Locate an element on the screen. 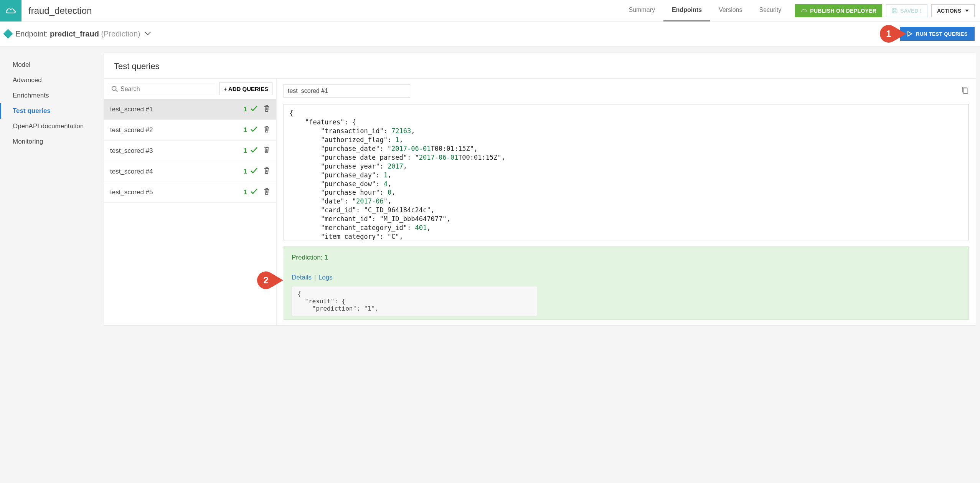  tab-security: Security is located at coordinates (770, 11).